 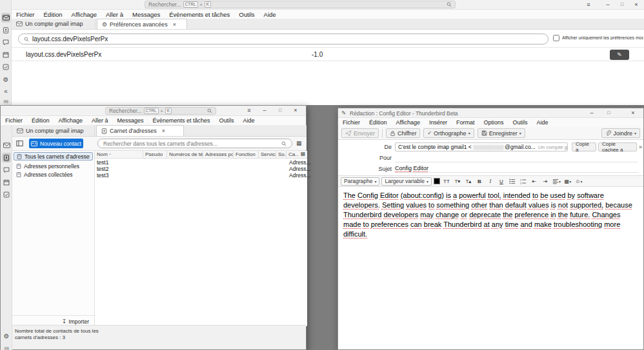 I want to click on bold-button: B, so click(x=479, y=182).